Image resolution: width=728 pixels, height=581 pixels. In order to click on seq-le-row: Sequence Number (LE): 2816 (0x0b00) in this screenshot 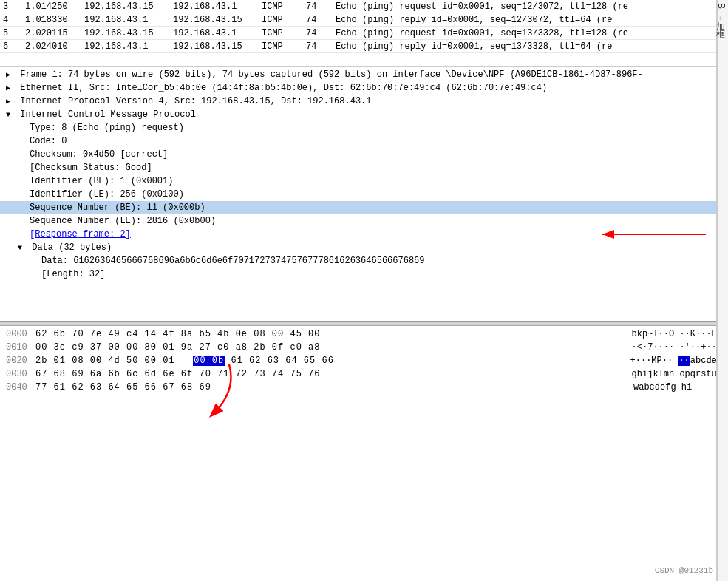, I will do `click(364, 221)`.